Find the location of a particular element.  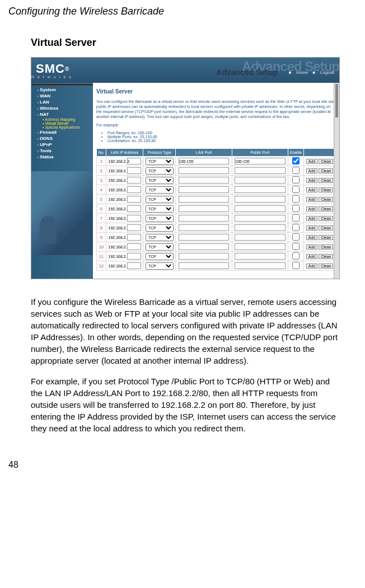

sidebar-sub-special-apps: Special Applications is located at coordinates (62, 128).